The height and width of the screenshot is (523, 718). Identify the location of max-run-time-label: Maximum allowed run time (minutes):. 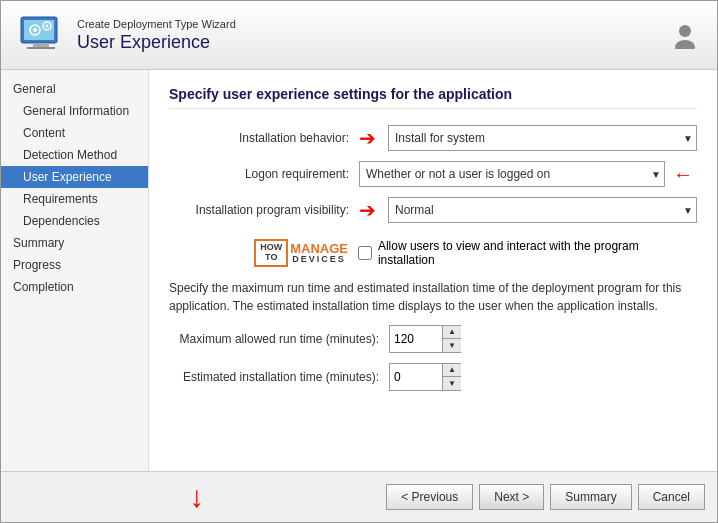
(279, 339).